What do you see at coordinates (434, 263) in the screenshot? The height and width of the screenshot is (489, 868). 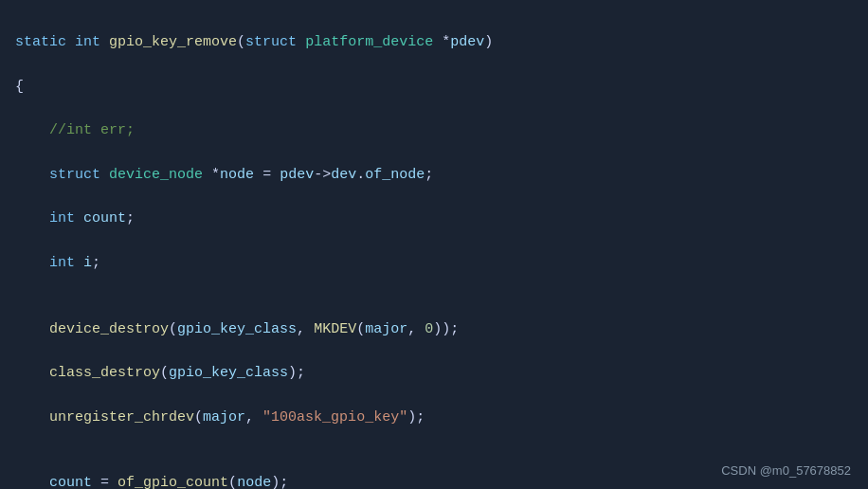 I see `line-6: int i;` at bounding box center [434, 263].